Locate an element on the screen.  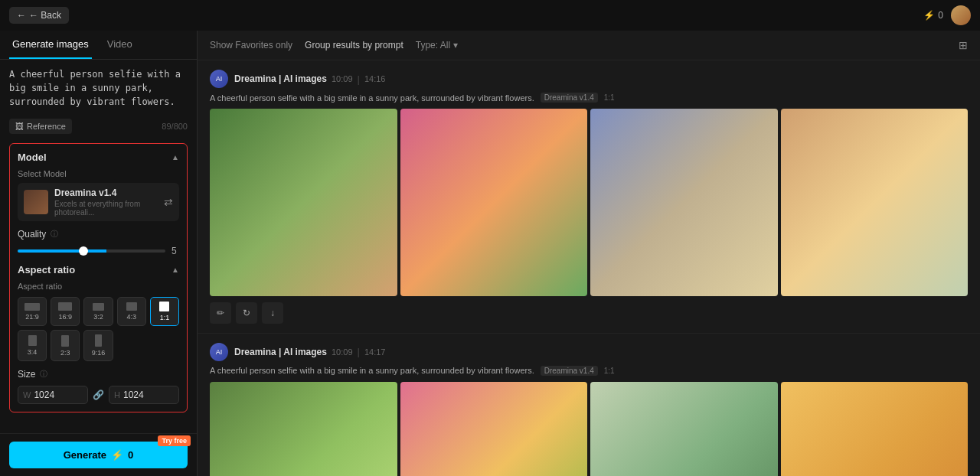
generate-row: Try free Generate ⚡ 0 is located at coordinates (98, 455).